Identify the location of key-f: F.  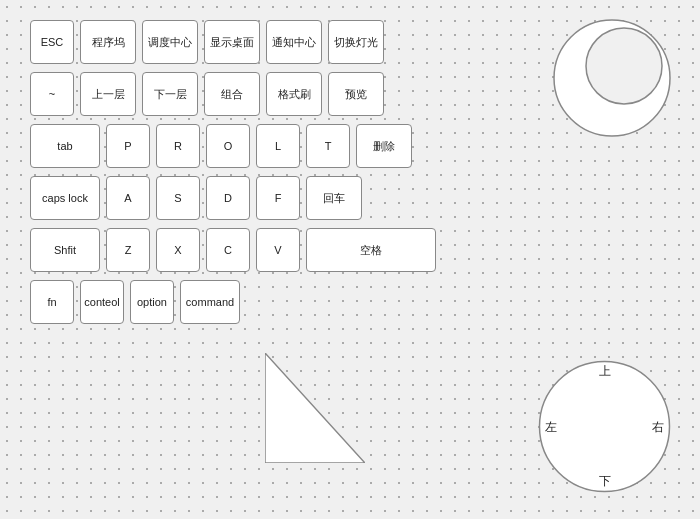
(278, 198).